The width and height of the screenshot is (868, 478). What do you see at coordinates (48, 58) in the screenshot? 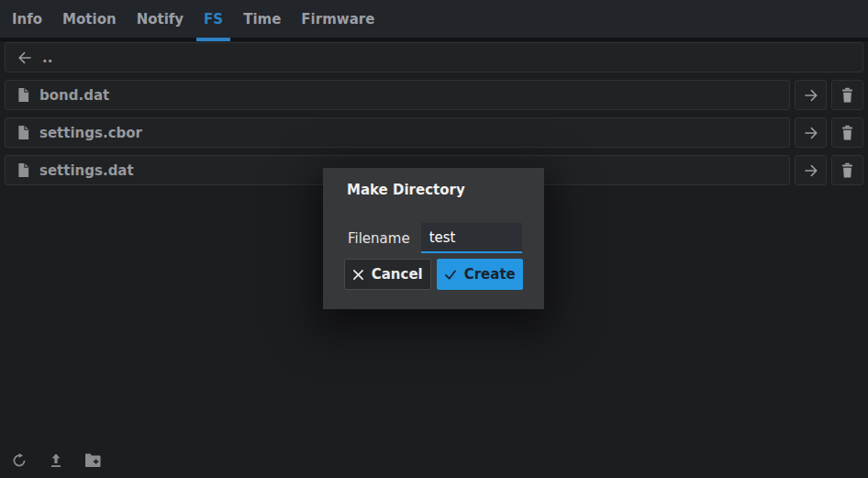
I see `parent-directory-label: ..` at bounding box center [48, 58].